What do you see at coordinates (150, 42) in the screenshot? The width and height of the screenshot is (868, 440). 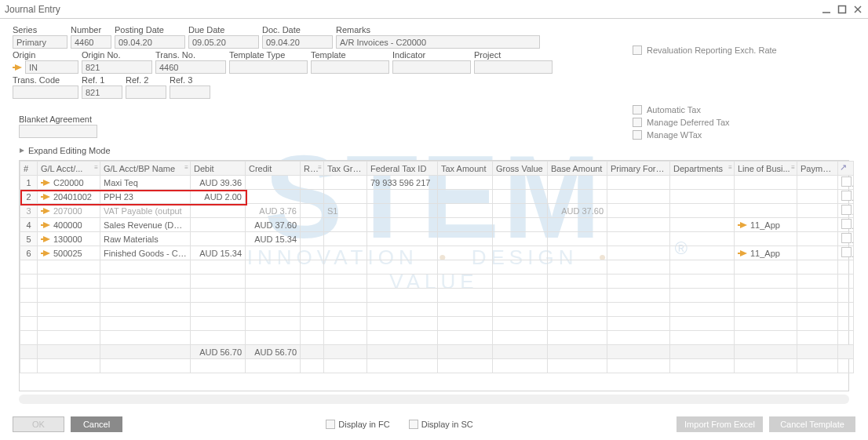 I see `posting-date-field: 09.04.20` at bounding box center [150, 42].